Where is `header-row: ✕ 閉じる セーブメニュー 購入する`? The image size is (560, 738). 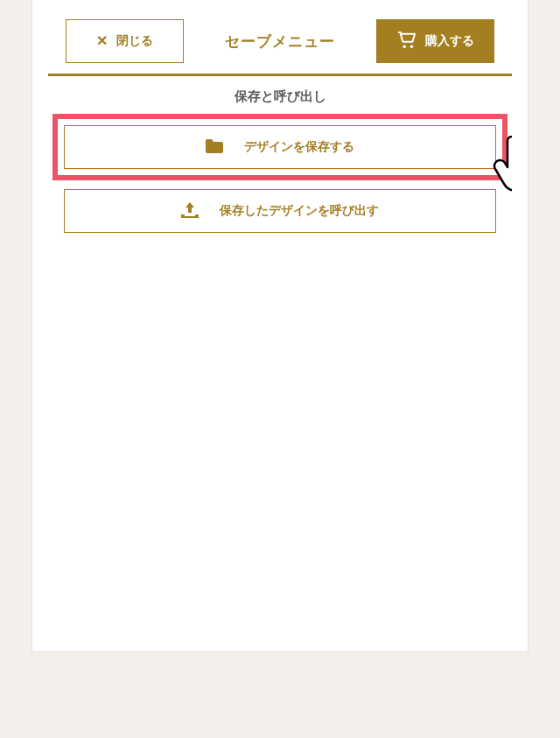 header-row: ✕ 閉じる セーブメニュー 購入する is located at coordinates (280, 41).